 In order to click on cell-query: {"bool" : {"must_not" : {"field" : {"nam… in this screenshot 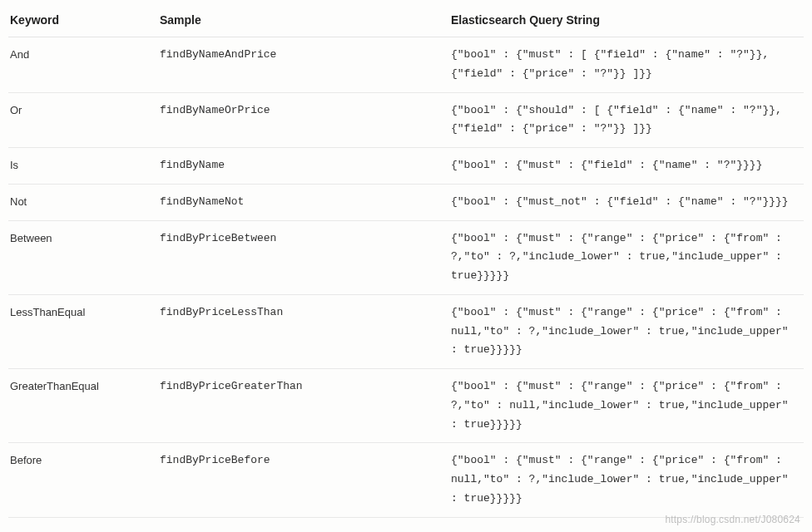, I will do `click(626, 202)`.